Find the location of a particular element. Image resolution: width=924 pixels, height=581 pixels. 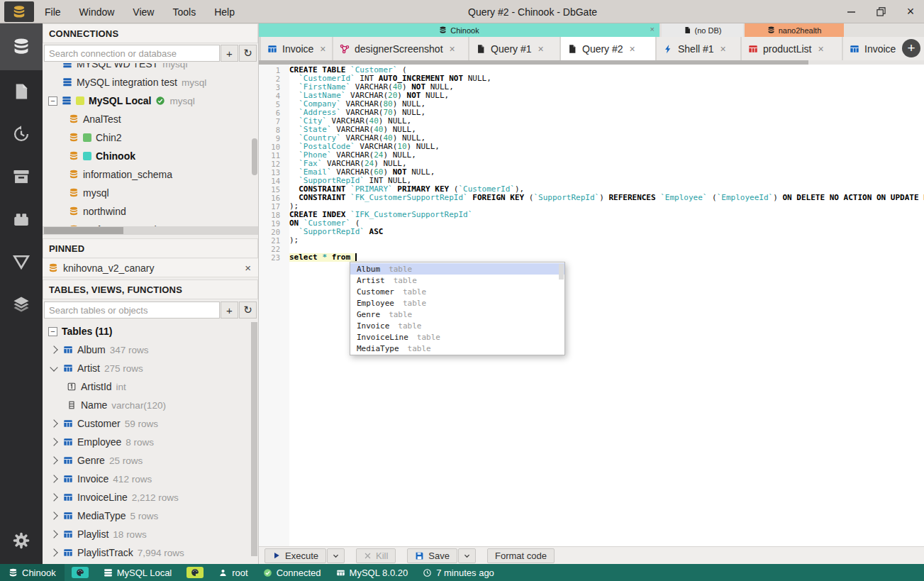

menu-file: File is located at coordinates (52, 11).